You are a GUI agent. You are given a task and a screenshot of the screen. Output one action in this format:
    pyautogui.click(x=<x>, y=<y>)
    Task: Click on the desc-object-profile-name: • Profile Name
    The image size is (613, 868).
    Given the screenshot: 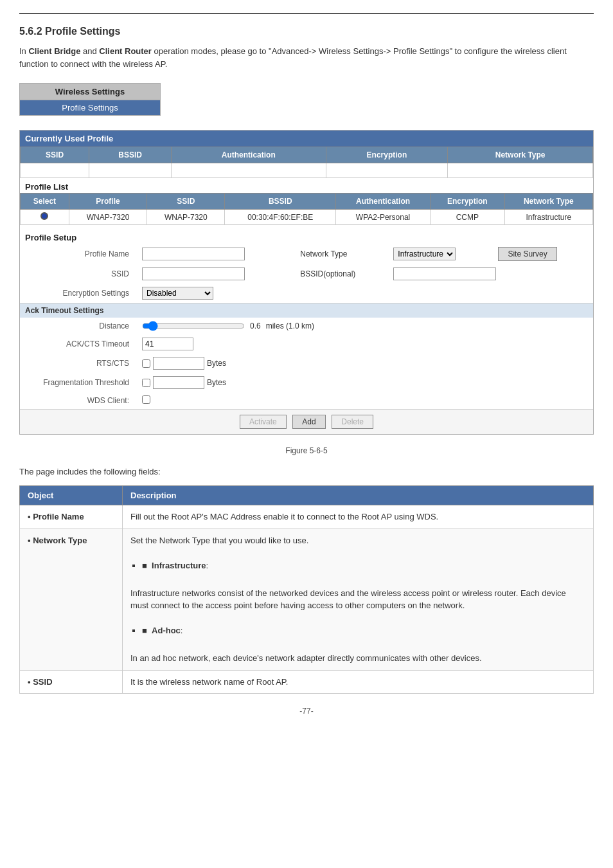 What is the action you would take?
    pyautogui.click(x=71, y=517)
    